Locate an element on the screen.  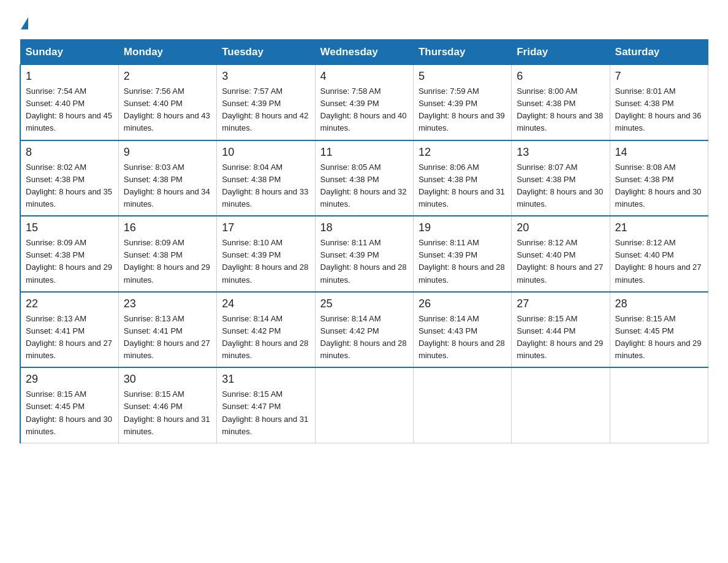
day-number: 26 is located at coordinates (462, 304).